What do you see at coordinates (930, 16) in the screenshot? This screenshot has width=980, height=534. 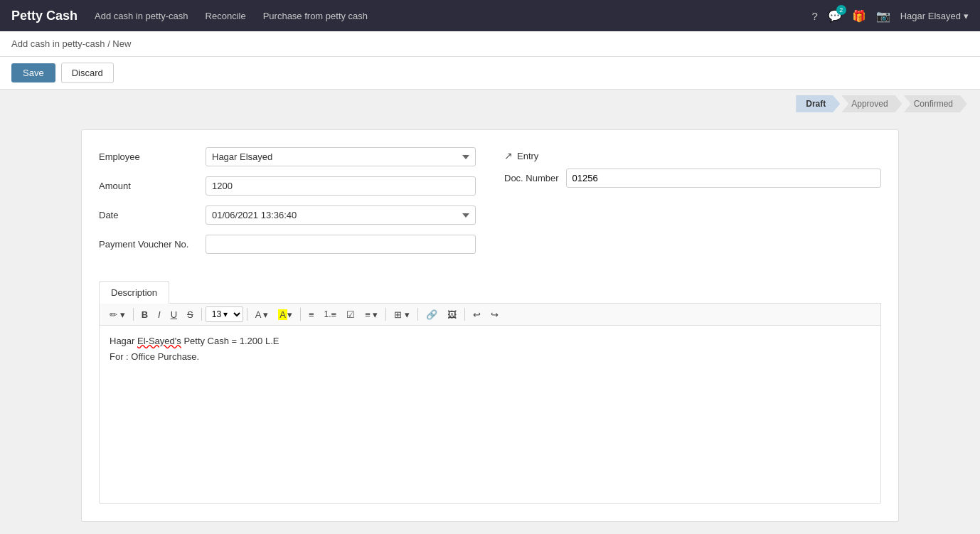 I see `user-name: Hagar Elsayed` at bounding box center [930, 16].